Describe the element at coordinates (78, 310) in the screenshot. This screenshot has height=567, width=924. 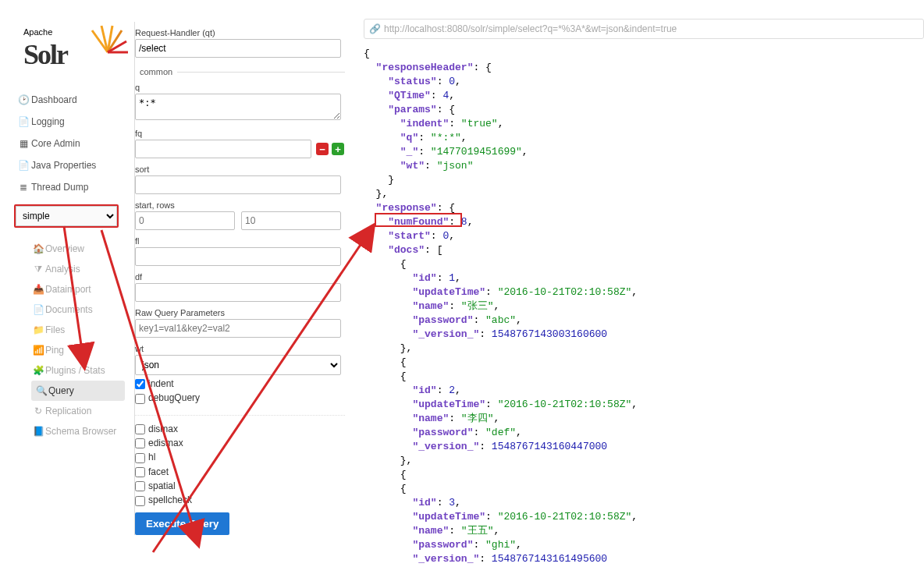
I see `subnav-documents: 📄Documents` at that location.